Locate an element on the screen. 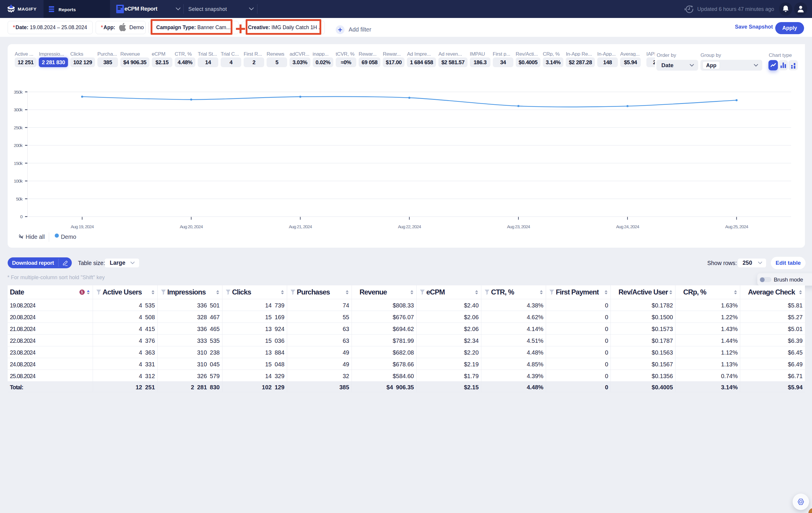  svg-text: Aug 21, 2024 is located at coordinates (301, 227).